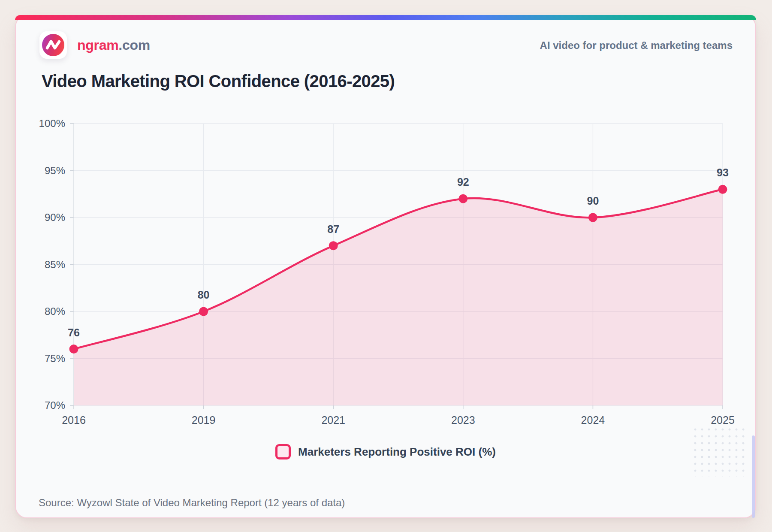  Describe the element at coordinates (386, 18) in the screenshot. I see `accent-gradient-bar` at that location.